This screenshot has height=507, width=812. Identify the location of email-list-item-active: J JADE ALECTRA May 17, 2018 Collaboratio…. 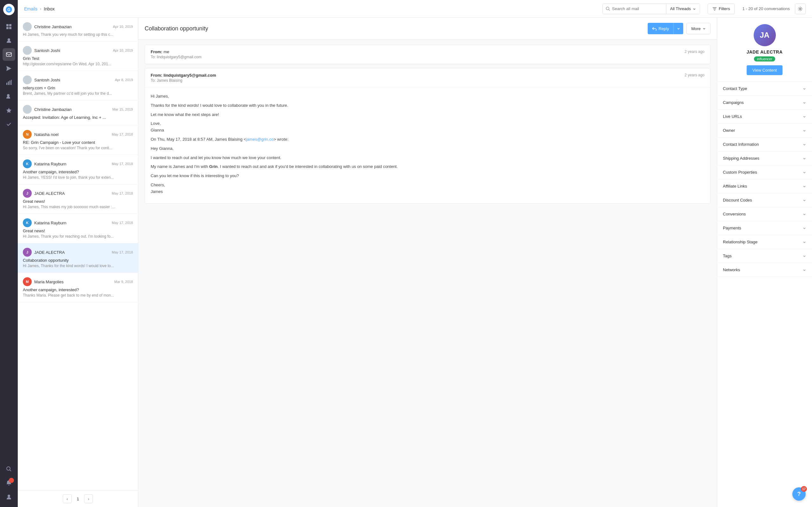
(78, 258).